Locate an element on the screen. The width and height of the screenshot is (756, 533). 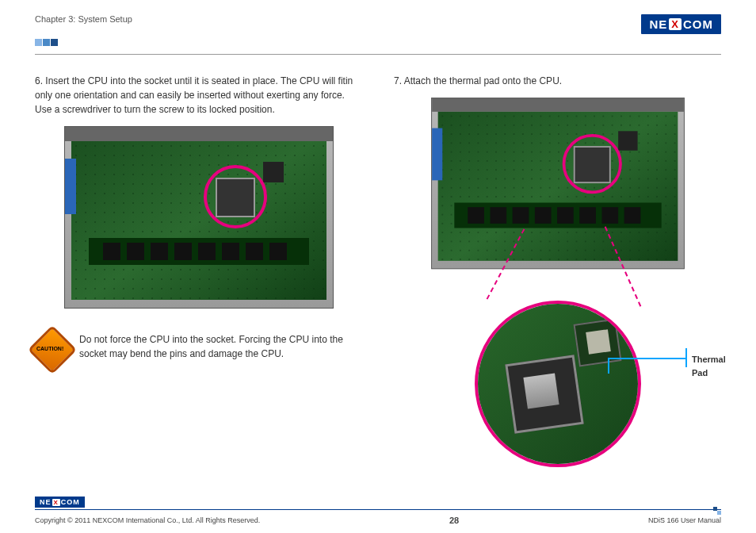
brand-logo: NEXCOM is located at coordinates (682, 24).